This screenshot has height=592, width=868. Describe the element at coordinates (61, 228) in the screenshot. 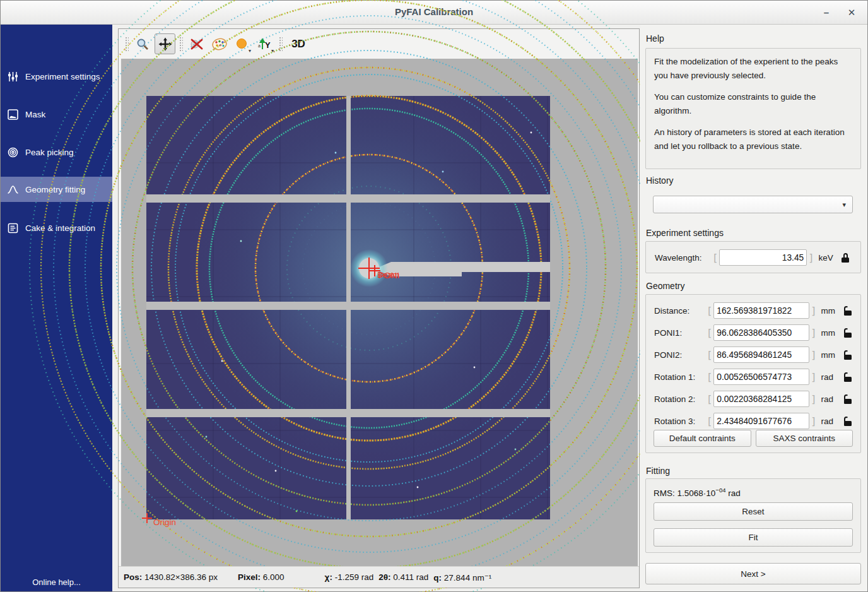

I see `sidebar-item-label: Cake & integration` at that location.